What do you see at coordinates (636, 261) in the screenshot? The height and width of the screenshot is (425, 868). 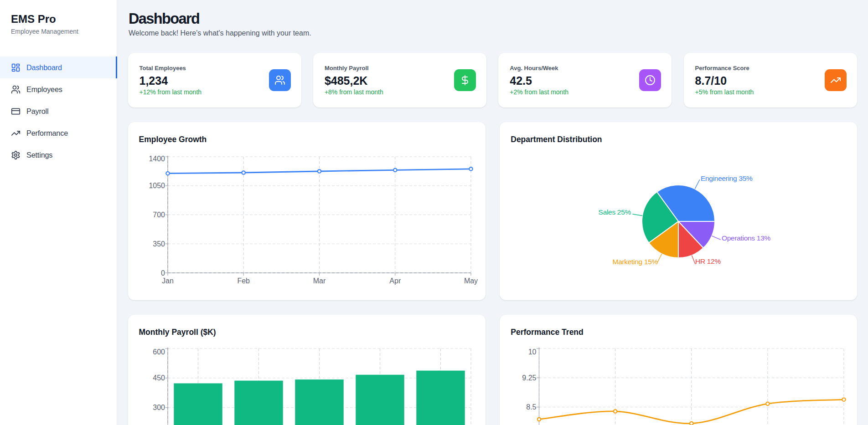 I see `svg-text: Marketing 15%` at bounding box center [636, 261].